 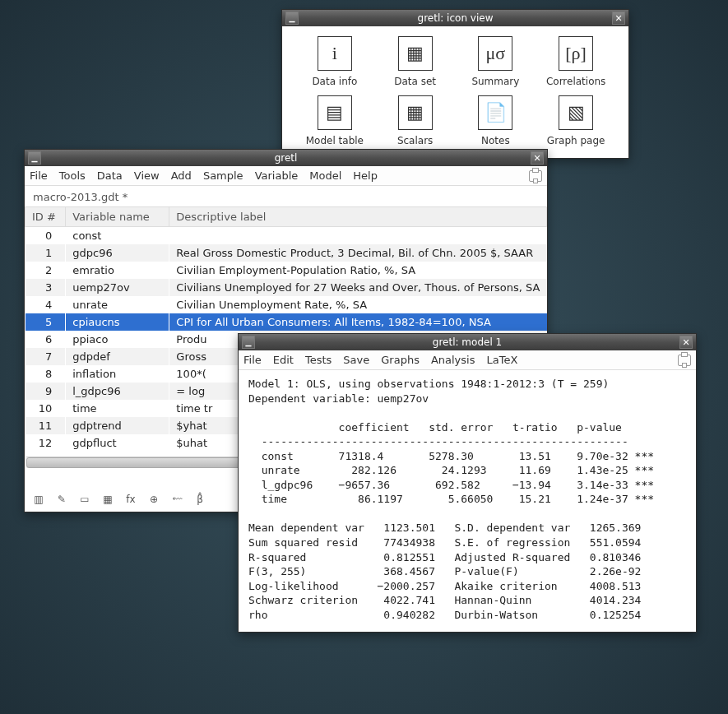 What do you see at coordinates (110, 176) in the screenshot?
I see `menu-data: Data` at bounding box center [110, 176].